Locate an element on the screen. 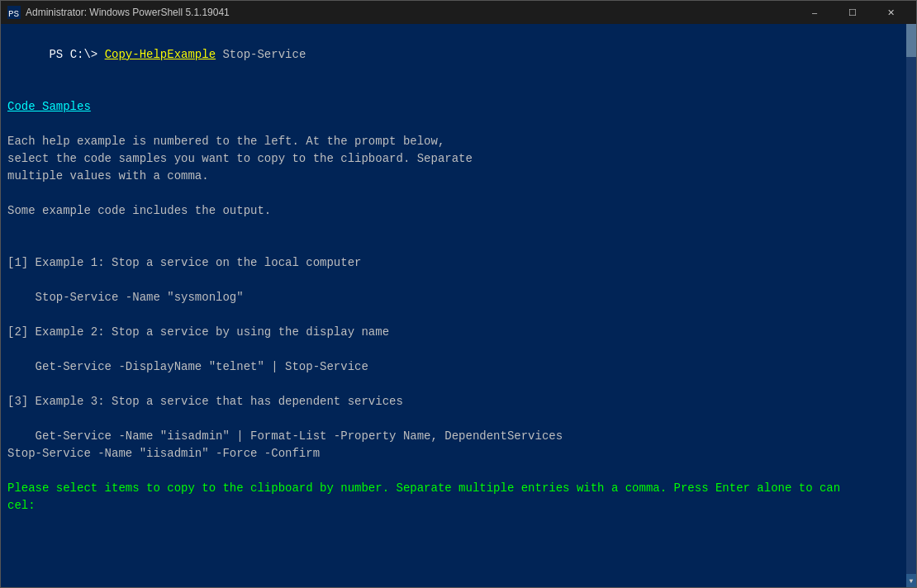 The width and height of the screenshot is (917, 588). window-title: Administrator: Windows PowerShell 5.1.19… is located at coordinates (411, 12).